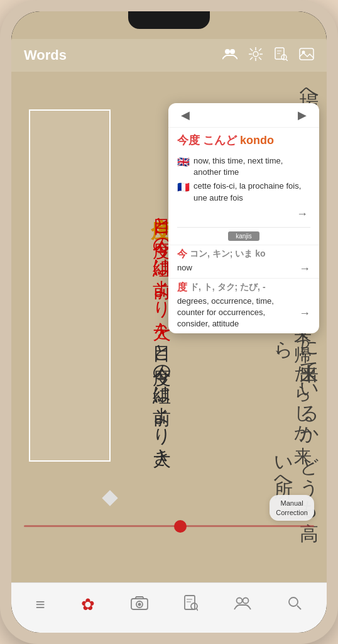 The image size is (338, 644). Describe the element at coordinates (244, 236) in the screenshot. I see `kanjis-badge: kanjis` at that location.